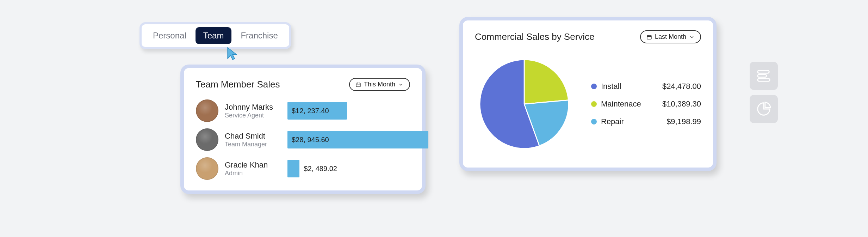 This screenshot has width=868, height=237. What do you see at coordinates (213, 36) in the screenshot?
I see `tab-team: Team` at bounding box center [213, 36].